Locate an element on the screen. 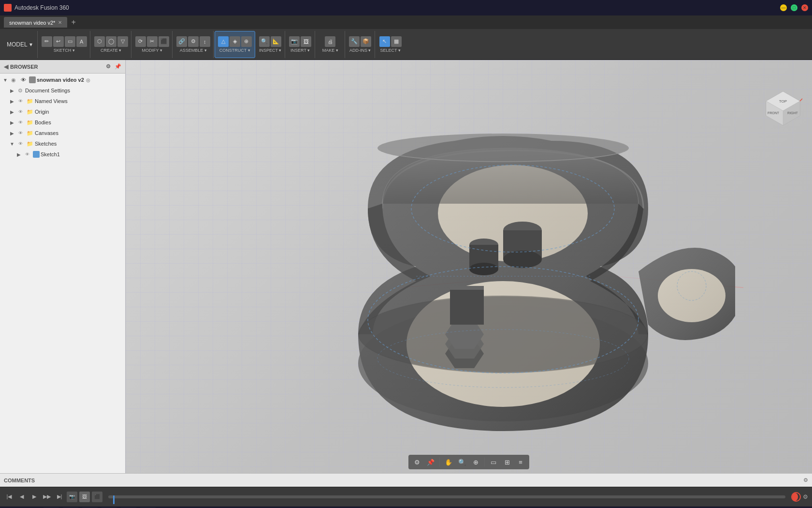 The height and width of the screenshot is (508, 812). tree-arrow-doc-settings: ▶ is located at coordinates (12, 91).